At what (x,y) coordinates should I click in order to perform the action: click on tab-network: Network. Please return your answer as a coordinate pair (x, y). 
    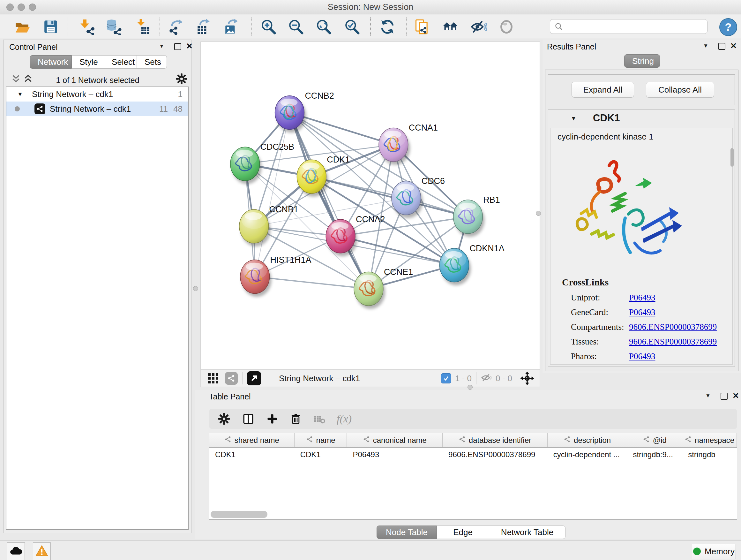
    Looking at the image, I should click on (51, 62).